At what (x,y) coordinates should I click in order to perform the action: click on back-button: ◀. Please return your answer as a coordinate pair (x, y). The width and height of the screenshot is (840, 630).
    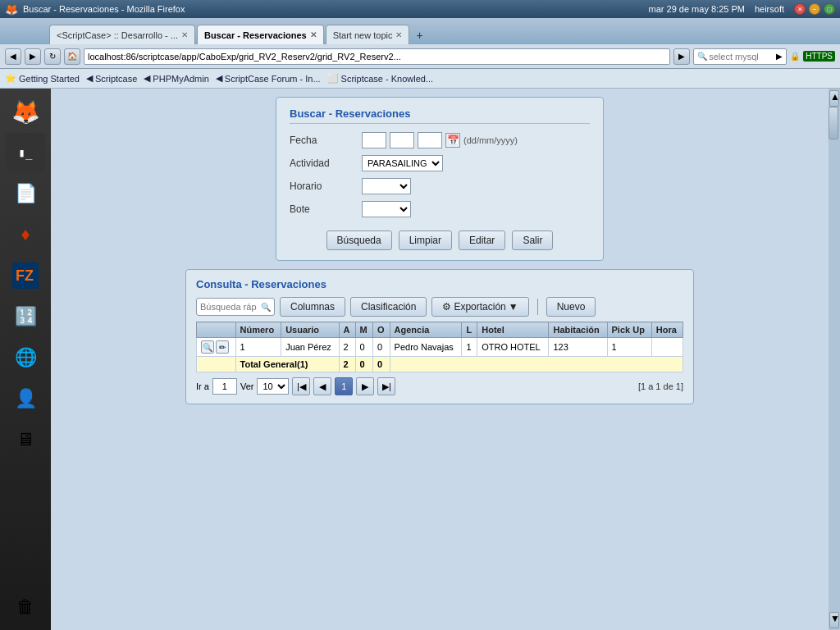
    Looking at the image, I should click on (13, 57).